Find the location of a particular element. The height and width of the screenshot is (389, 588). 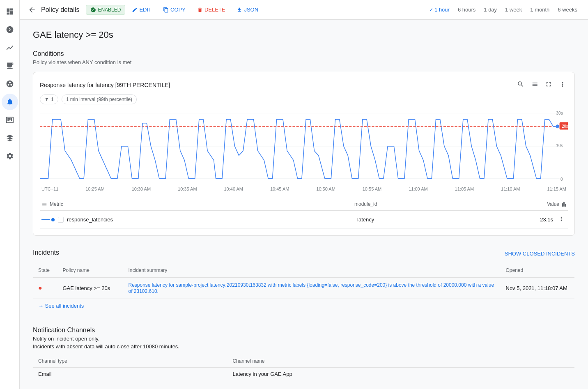

x-label-4: 10:40 AM is located at coordinates (233, 189).